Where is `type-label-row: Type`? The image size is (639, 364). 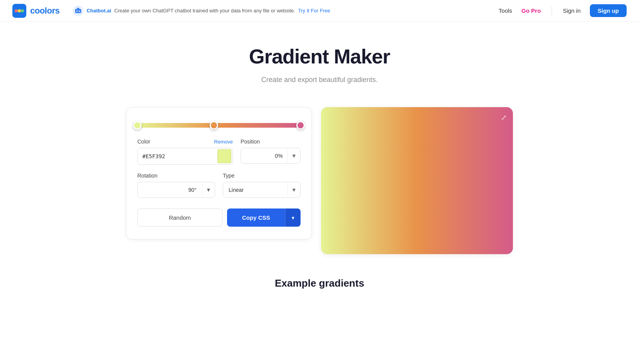 type-label-row: Type is located at coordinates (261, 176).